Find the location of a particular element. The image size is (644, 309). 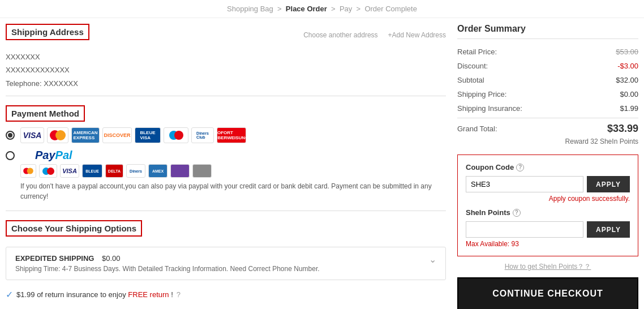

credit-card-radio is located at coordinates (10, 135).